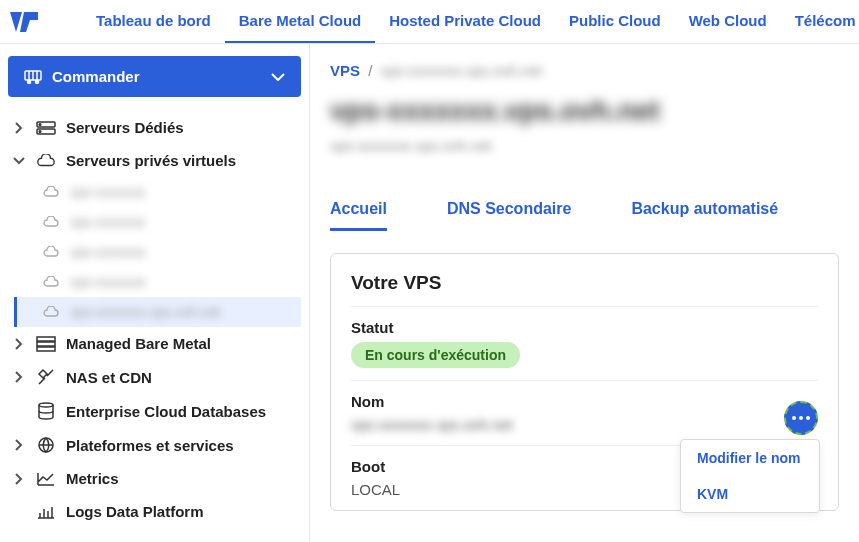 The width and height of the screenshot is (859, 542). What do you see at coordinates (25, 22) in the screenshot?
I see `brand-logo` at bounding box center [25, 22].